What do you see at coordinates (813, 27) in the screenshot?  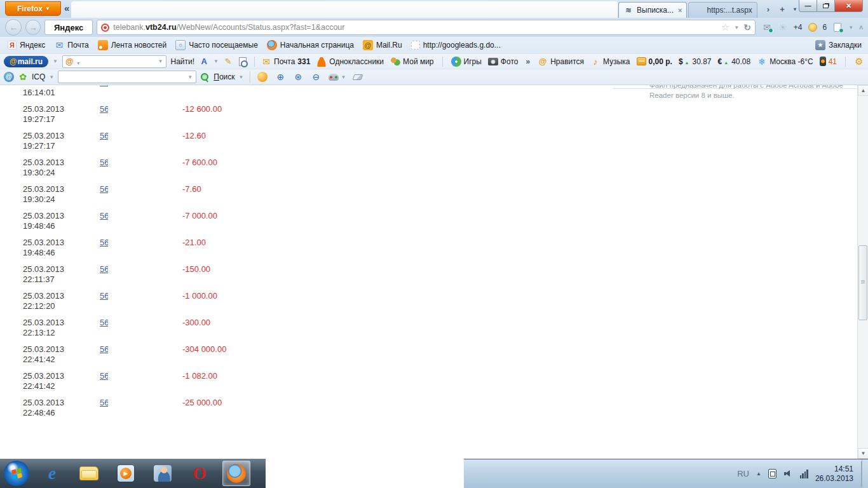 I see `clock-extension-icon` at bounding box center [813, 27].